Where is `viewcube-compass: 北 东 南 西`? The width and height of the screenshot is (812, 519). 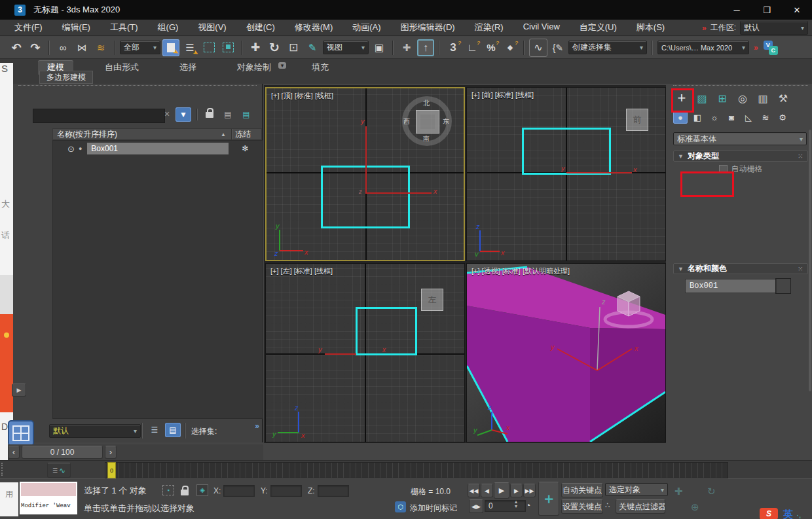
viewcube-compass: 北 东 南 西 is located at coordinates (427, 121).